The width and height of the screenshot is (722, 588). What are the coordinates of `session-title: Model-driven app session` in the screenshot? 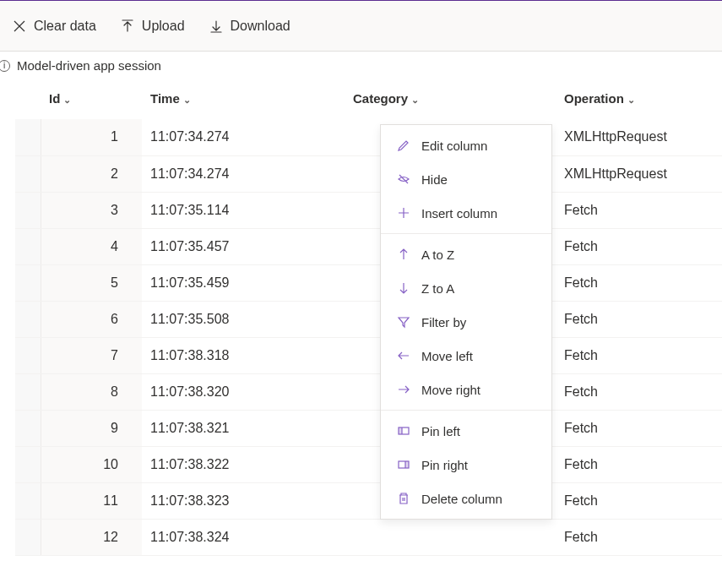 It's located at (90, 66).